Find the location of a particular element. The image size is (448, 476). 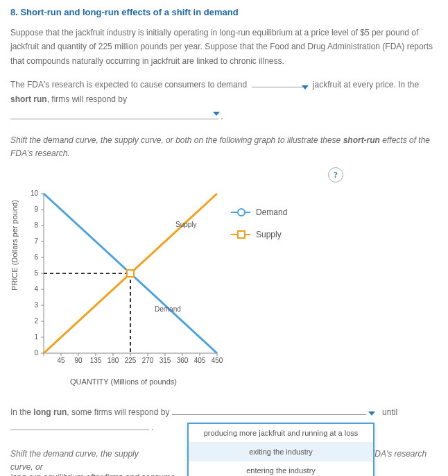

dropdown-menu: producing more jackfruit and running at … is located at coordinates (281, 450).